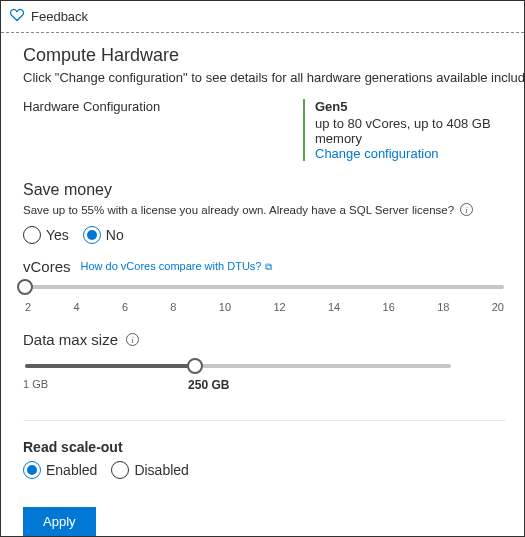 Image resolution: width=525 pixels, height=537 pixels. What do you see at coordinates (36, 385) in the screenshot?
I see `data-size-min: 1 GB` at bounding box center [36, 385].